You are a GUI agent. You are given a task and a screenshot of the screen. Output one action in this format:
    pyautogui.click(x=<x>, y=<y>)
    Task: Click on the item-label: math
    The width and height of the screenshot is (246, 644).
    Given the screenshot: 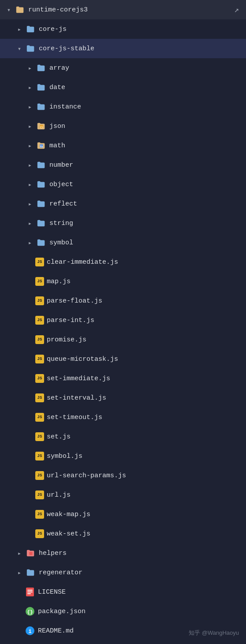 What is the action you would take?
    pyautogui.click(x=57, y=146)
    